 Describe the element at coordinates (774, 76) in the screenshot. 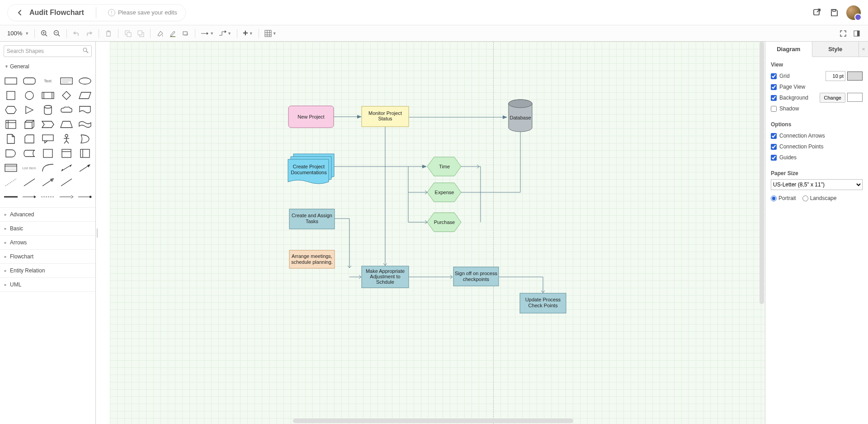

I see `grid-checkbox` at that location.